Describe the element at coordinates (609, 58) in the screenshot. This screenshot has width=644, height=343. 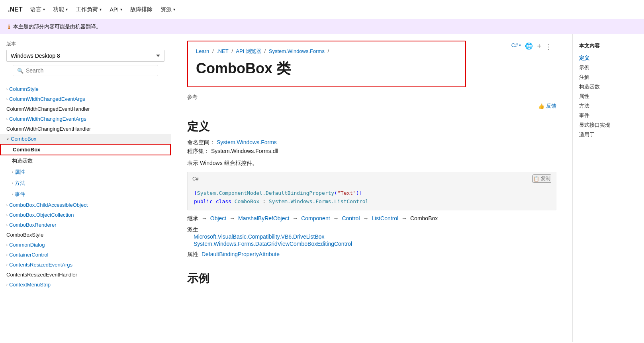
I see `toc-item-definition: 定义` at that location.